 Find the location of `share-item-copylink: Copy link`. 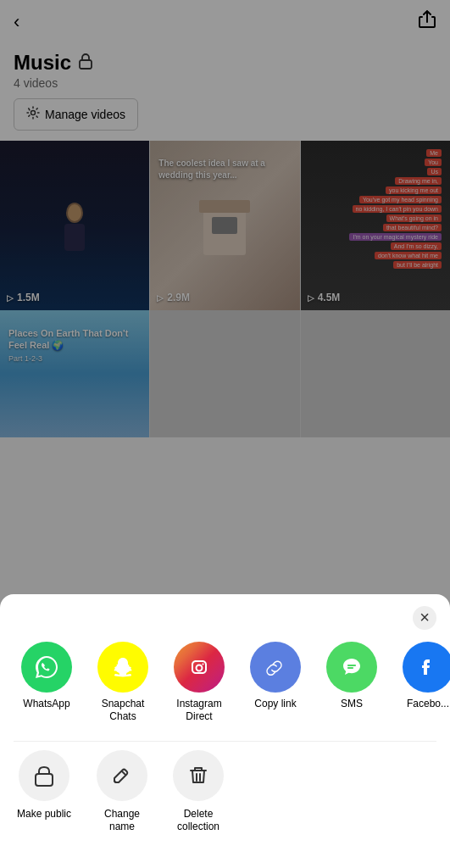

share-item-copylink: Copy link is located at coordinates (275, 676).